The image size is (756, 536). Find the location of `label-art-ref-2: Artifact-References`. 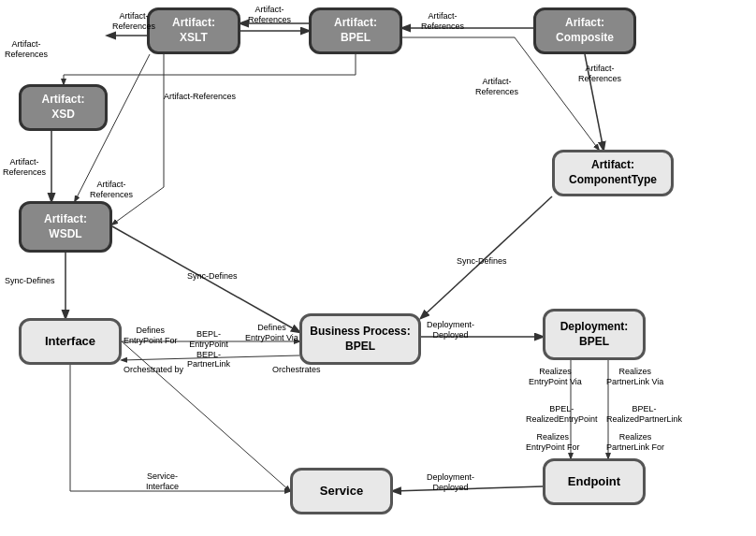

label-art-ref-2: Artifact-References is located at coordinates (134, 22).